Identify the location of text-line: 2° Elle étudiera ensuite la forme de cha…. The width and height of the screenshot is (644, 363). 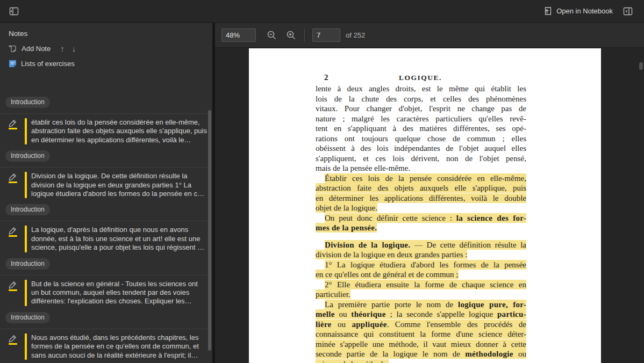
(421, 285).